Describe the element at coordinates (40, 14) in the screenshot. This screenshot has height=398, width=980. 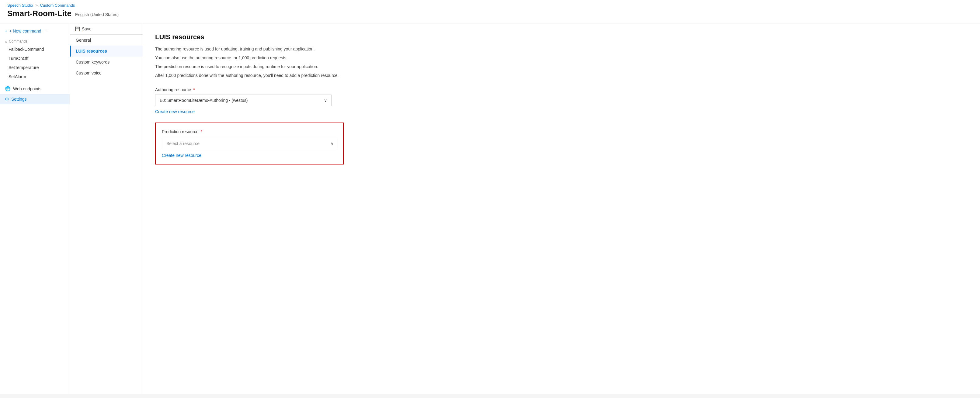
I see `page-title: Smart-Room-Lite` at that location.